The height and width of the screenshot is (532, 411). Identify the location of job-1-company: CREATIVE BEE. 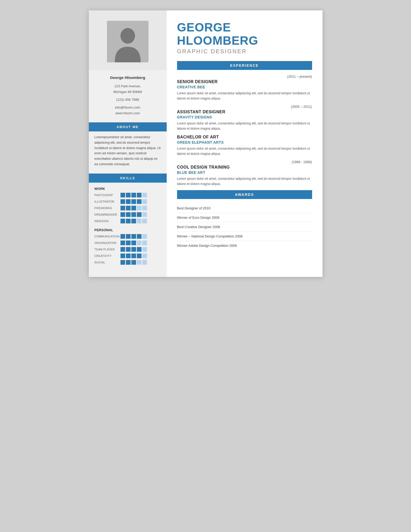
(245, 87).